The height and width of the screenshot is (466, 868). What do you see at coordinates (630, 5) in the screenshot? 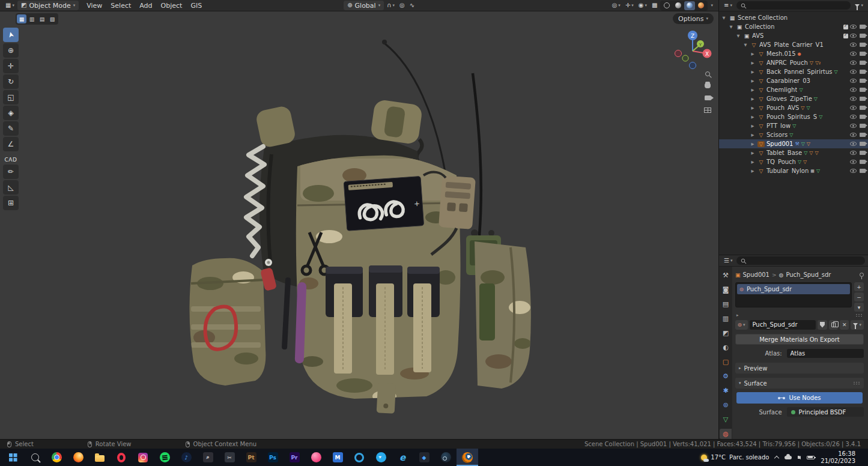
I see `gizmos-dropdown: ✛▾` at bounding box center [630, 5].